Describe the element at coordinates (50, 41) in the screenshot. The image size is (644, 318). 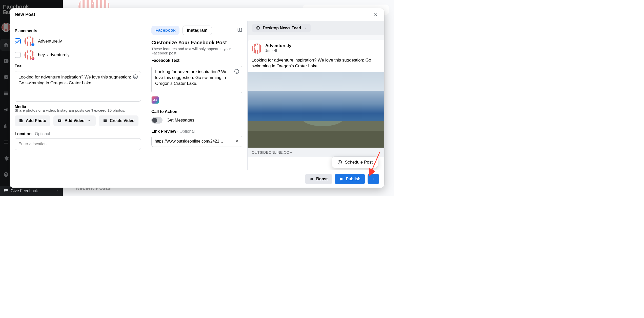
I see `placement-name: Adventure.ly` at that location.